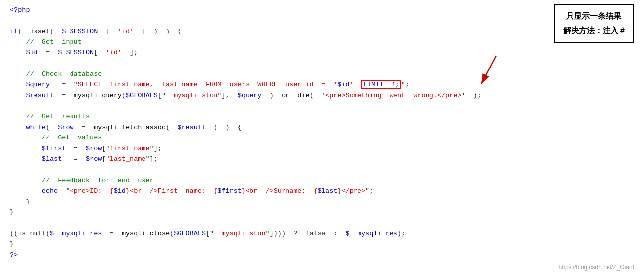 Image resolution: width=644 pixels, height=273 pixels. Describe the element at coordinates (322, 181) in the screenshot. I see `code-line-comment-feedback: // Feedback for end user` at that location.